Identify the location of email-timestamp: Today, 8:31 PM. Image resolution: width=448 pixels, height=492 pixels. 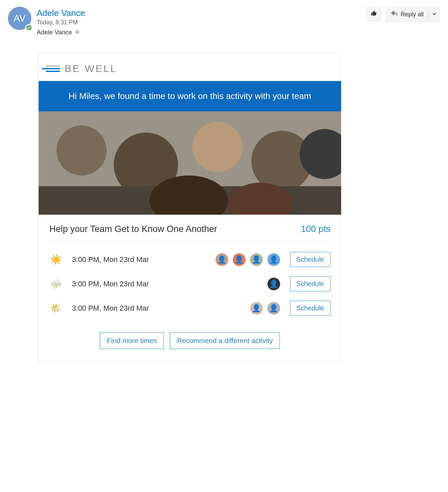
(201, 23).